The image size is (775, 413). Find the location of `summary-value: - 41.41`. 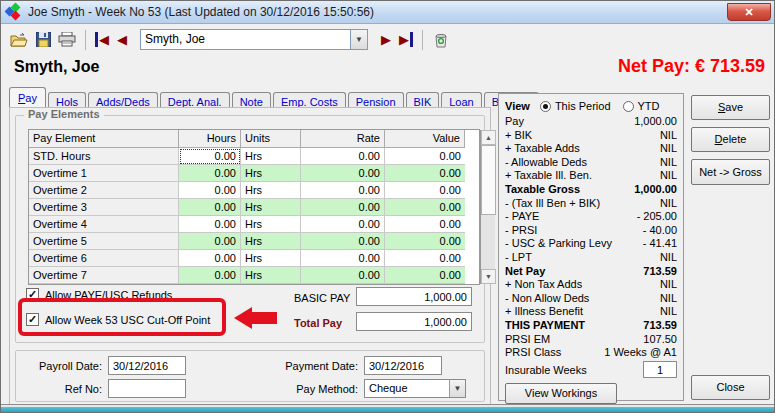

summary-value: - 41.41 is located at coordinates (660, 244).